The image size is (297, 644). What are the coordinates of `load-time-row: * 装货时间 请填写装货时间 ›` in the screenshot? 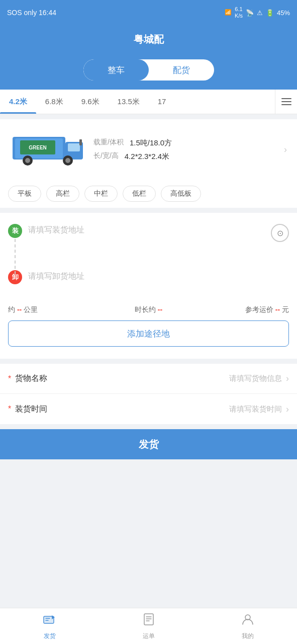 It's located at (149, 409).